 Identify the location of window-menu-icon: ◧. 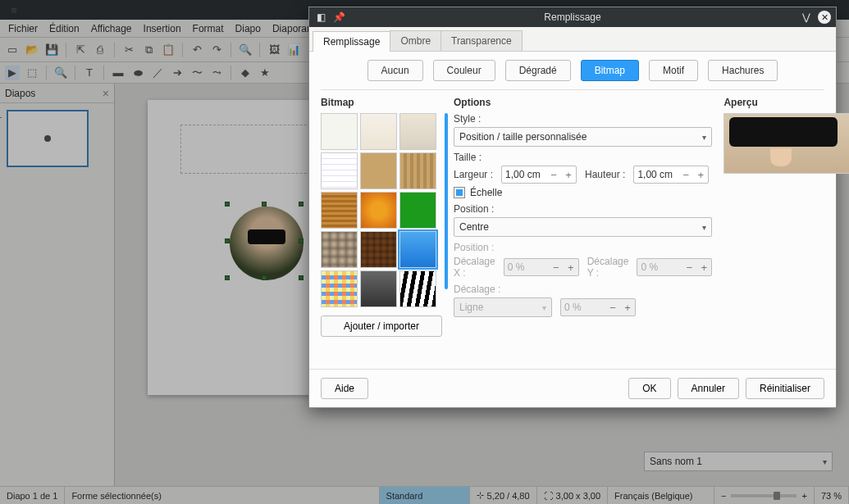
(321, 17).